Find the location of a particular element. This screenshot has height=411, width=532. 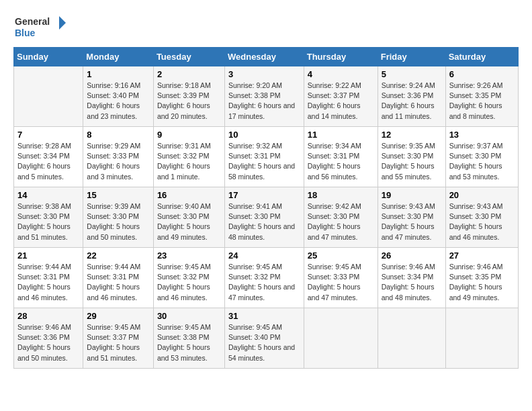

calendar-cell: 1Sunrise: 9:16 AMSunset: 3:40 PMDaylight… is located at coordinates (118, 97).